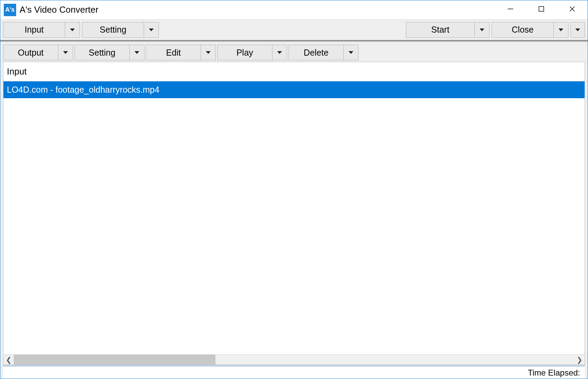 This screenshot has width=588, height=379. I want to click on output-dropdown, so click(66, 53).